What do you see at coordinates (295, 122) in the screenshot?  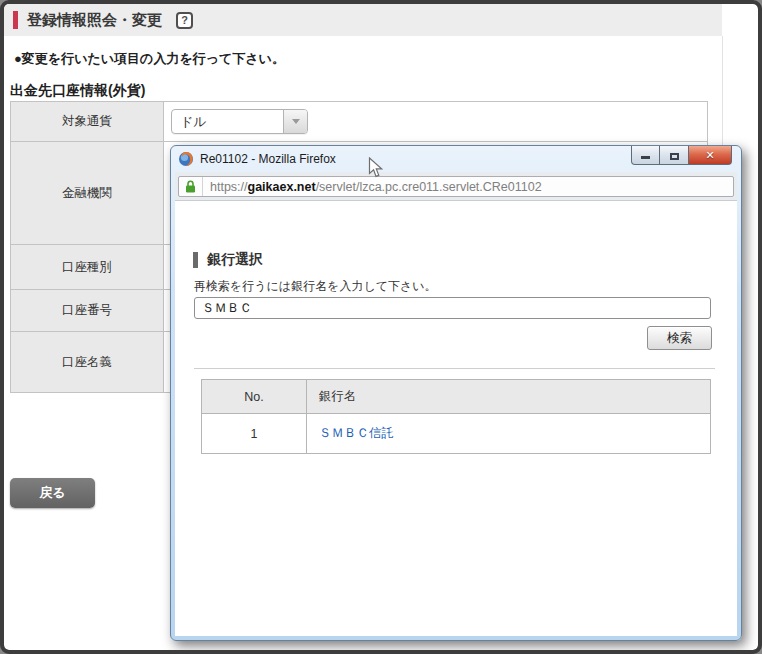 I see `chevron-down-icon` at bounding box center [295, 122].